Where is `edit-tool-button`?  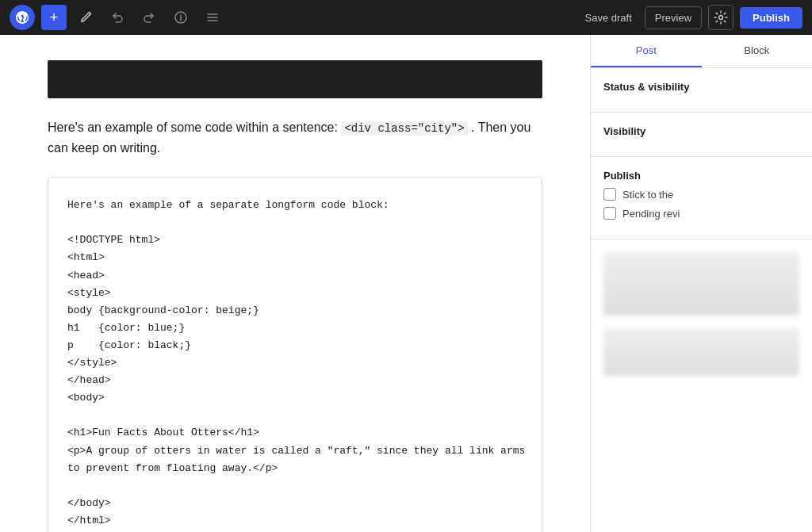
edit-tool-button is located at coordinates (86, 17).